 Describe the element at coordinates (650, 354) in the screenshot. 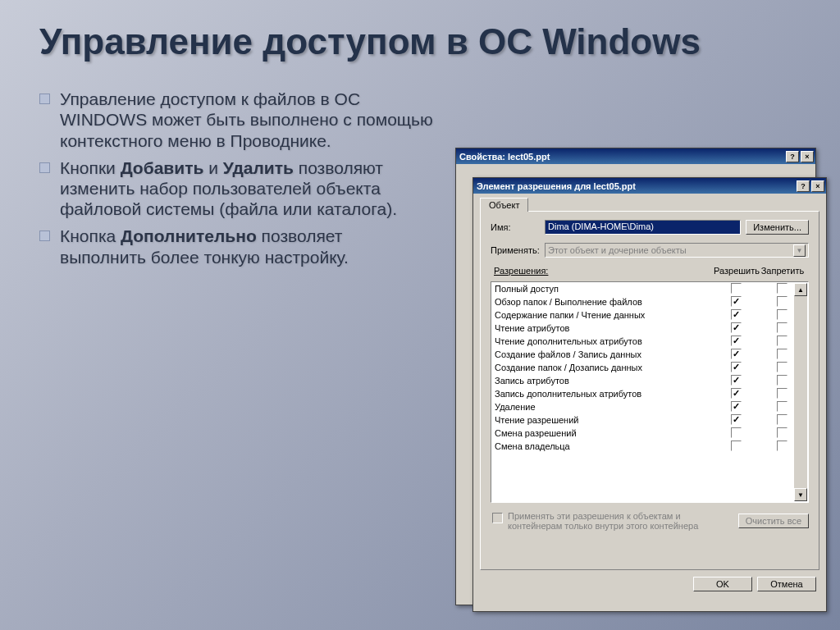

I see `permission-row: Создание файлов / Запись данных✓` at that location.